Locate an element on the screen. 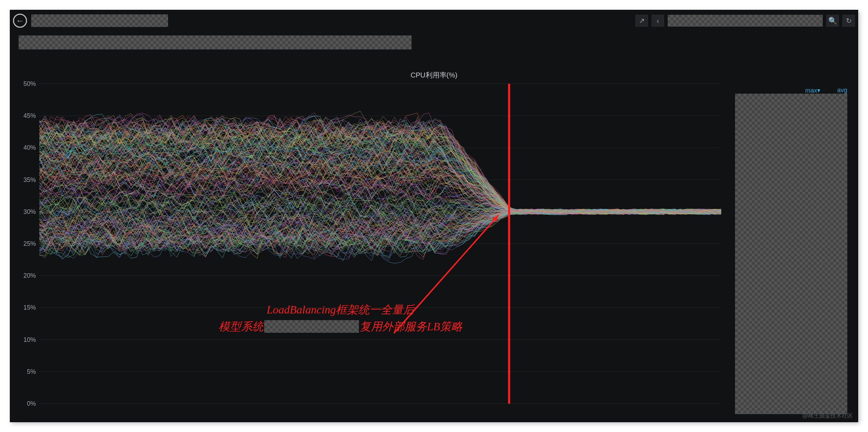 This screenshot has height=432, width=868. annotation-line1: LoadBalancing框架统一全量后 is located at coordinates (340, 310).